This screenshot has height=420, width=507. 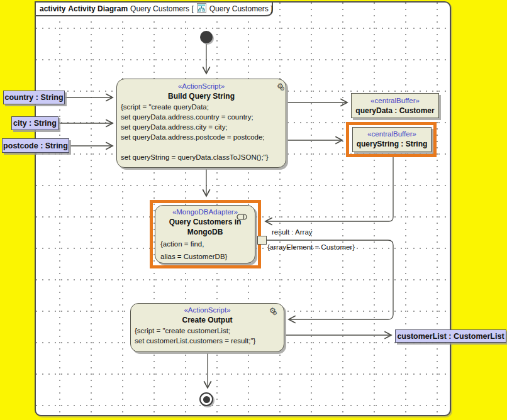 I want to click on parameter-postcode: postcode : String, so click(x=35, y=146).